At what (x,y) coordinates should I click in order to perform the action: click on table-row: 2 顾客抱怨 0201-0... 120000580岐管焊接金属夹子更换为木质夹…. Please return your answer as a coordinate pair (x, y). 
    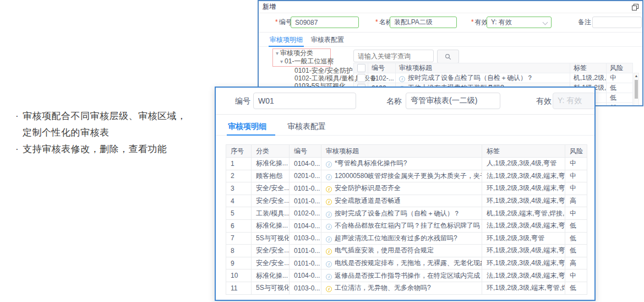
    Looking at the image, I should click on (407, 176).